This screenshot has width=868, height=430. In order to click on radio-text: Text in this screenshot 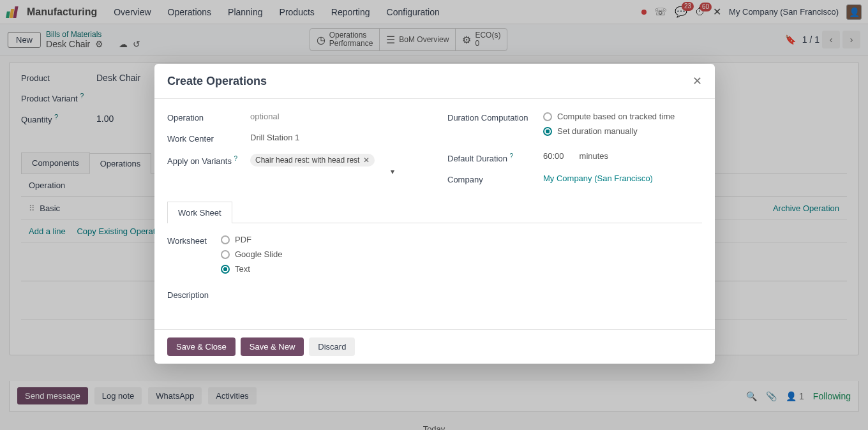, I will do `click(461, 269)`.